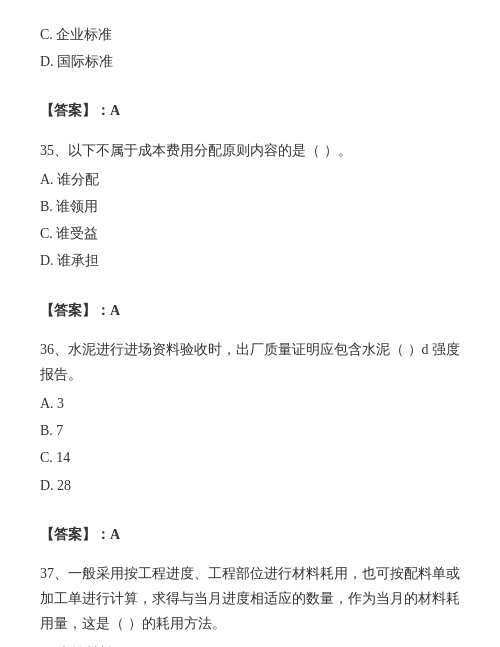 This screenshot has width=500, height=647. I want to click on question-35-text: 35、以下不属于成本费用分配原则内容的是（ ）。, so click(250, 150).